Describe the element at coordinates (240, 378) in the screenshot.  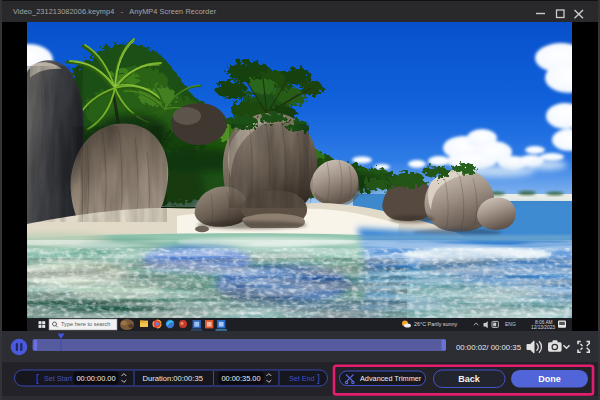
I see `svg-text: 00:00:35.00` at that location.